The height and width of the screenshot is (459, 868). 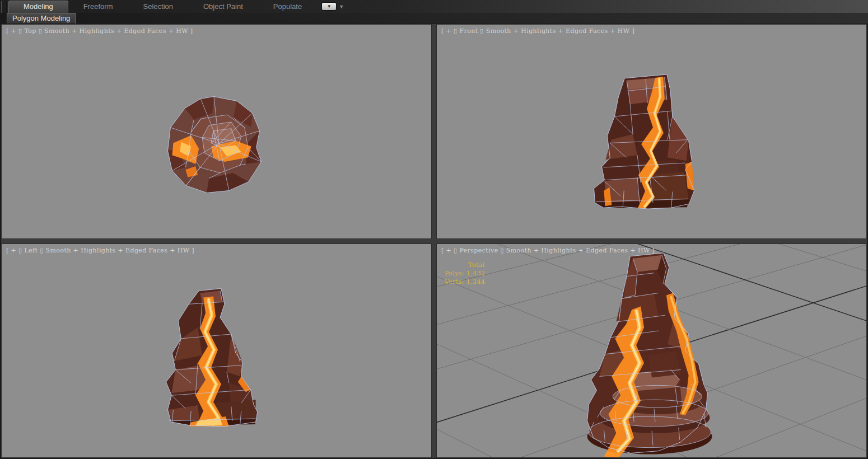 What do you see at coordinates (434, 18) in the screenshot?
I see `ribbon-panel-bar: Polygon Modeling` at bounding box center [434, 18].